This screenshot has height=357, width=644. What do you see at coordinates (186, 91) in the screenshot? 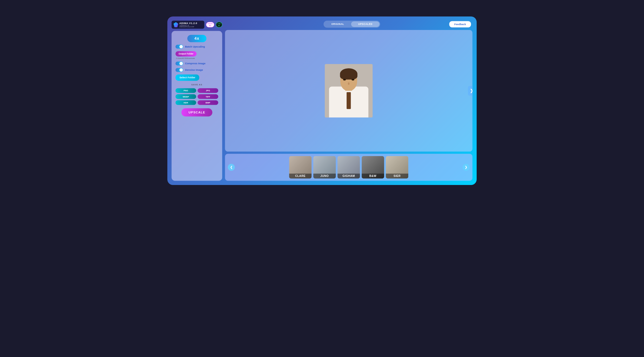
I see `format-png-button: PNG` at bounding box center [186, 91].